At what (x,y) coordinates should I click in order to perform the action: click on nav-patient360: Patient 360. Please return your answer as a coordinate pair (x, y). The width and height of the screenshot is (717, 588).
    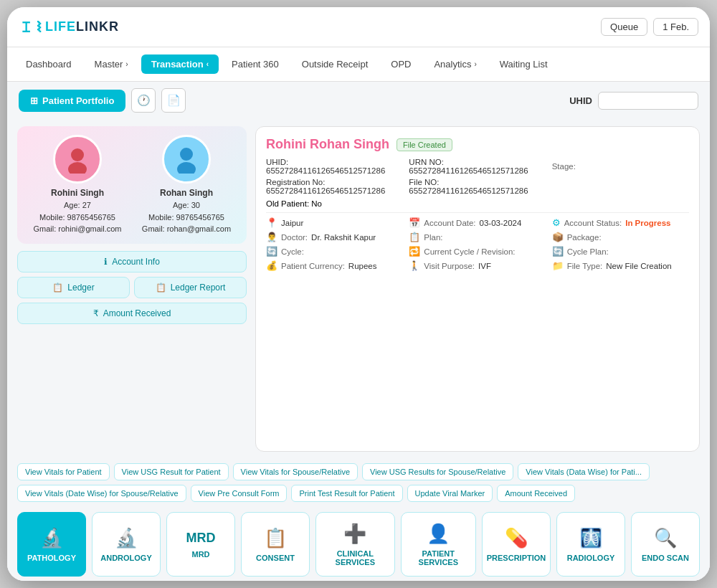
    Looking at the image, I should click on (255, 65).